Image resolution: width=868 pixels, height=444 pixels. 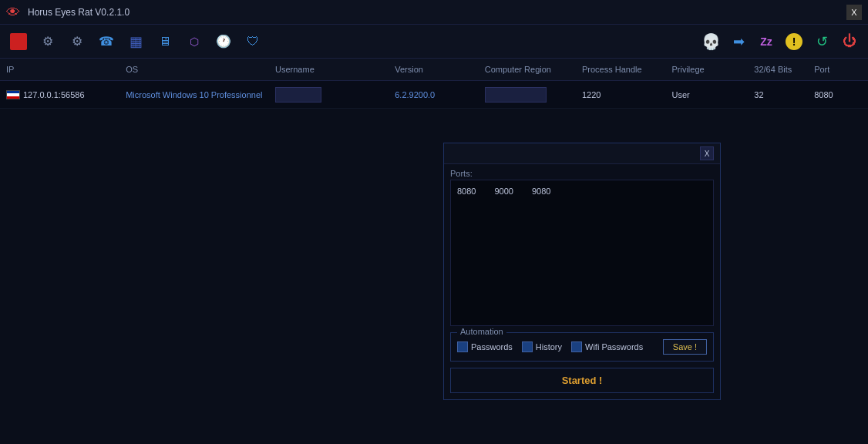 What do you see at coordinates (527, 69) in the screenshot?
I see `col-header-region: Computer Region` at bounding box center [527, 69].